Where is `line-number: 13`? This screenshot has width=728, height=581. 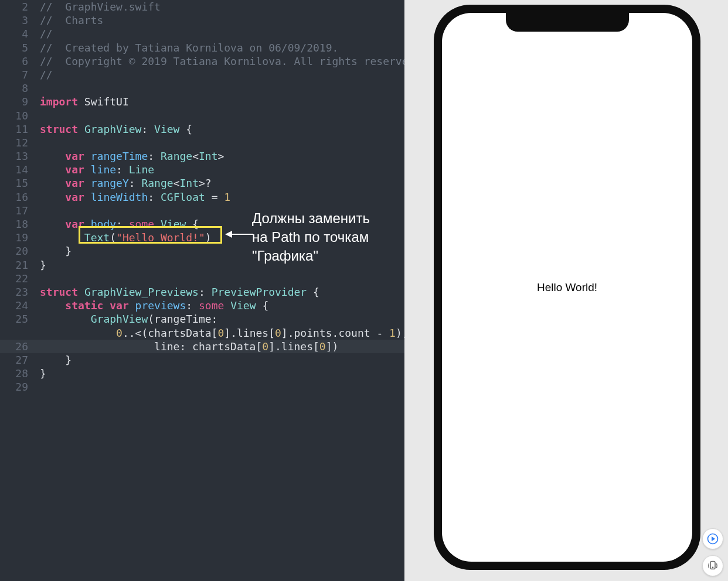 line-number: 13 is located at coordinates (17, 156).